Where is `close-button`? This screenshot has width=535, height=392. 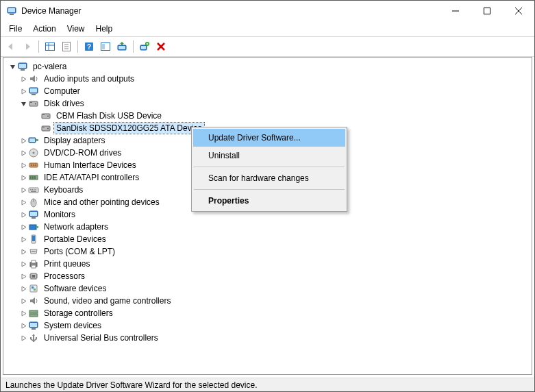 close-button is located at coordinates (519, 11).